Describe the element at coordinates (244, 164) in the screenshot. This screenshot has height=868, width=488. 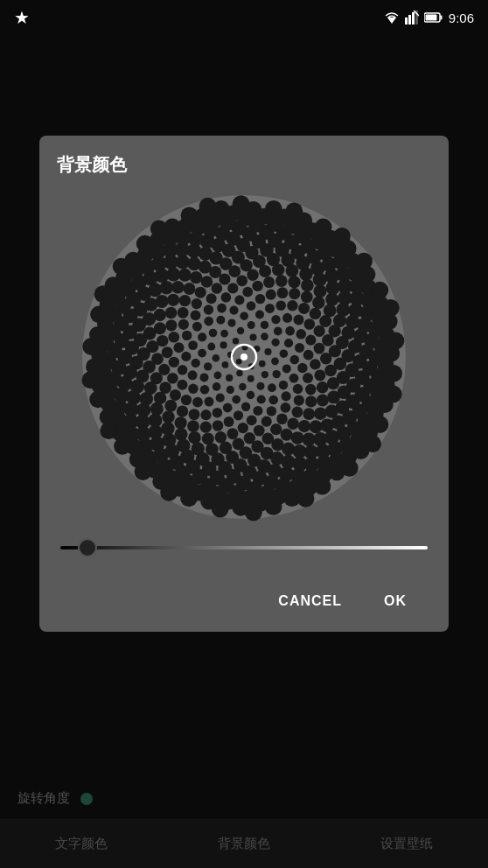
I see `dialog-title: 背景颜色` at that location.